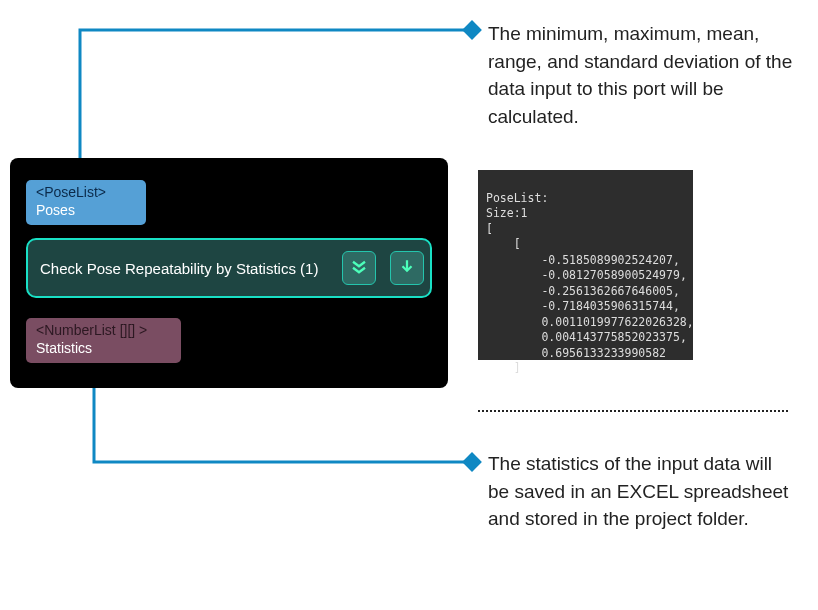 The height and width of the screenshot is (610, 818). I want to click on dump-heading: PoseList:, so click(517, 198).